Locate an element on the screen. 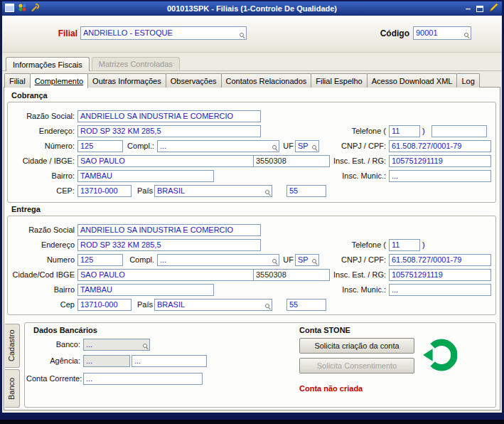  vertical-tab-banco: Banco is located at coordinates (13, 388).